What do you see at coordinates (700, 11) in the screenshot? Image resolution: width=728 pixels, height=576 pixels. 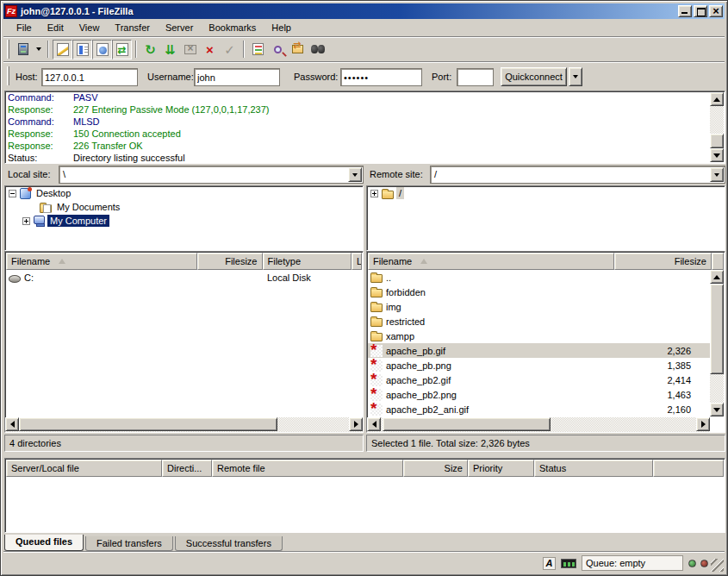 I see `maximize-button` at bounding box center [700, 11].